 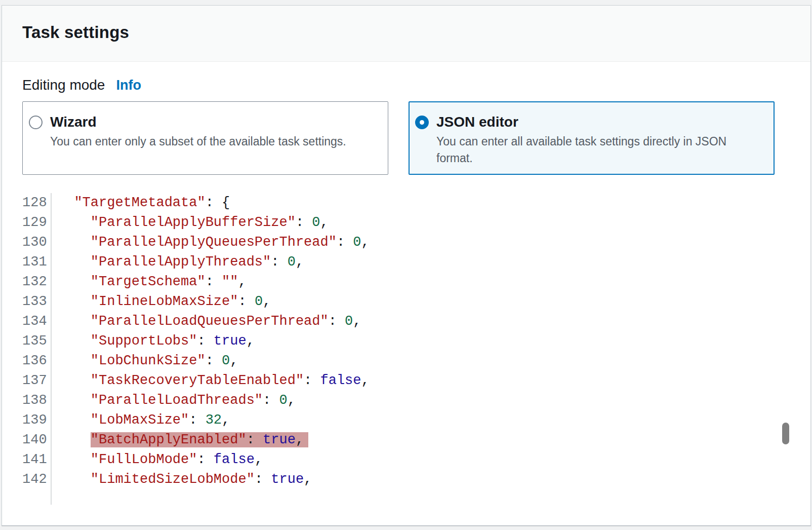 I want to click on json-editor-option-description: You can enter all available task setting…, so click(x=600, y=150).